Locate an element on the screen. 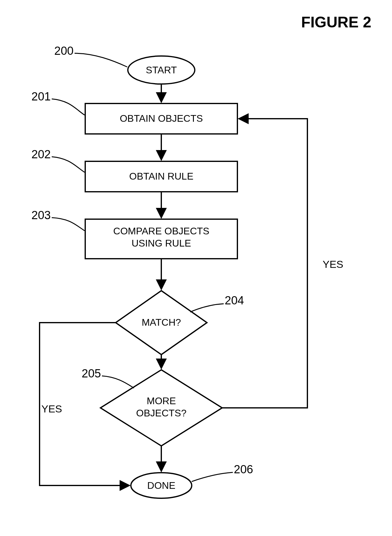 This screenshot has width=392, height=536. figure-title: FIGURE 2 is located at coordinates (336, 22).